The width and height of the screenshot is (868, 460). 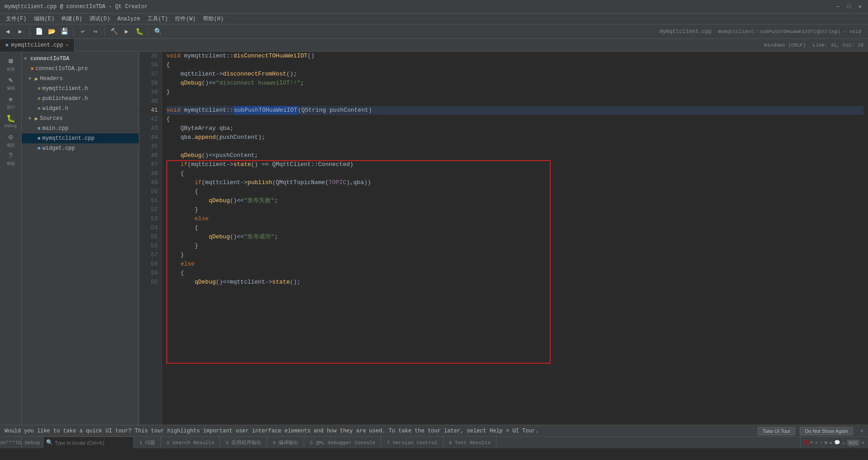 I want to click on bottom-tab-test-results: 8 Test Results, so click(x=470, y=443).